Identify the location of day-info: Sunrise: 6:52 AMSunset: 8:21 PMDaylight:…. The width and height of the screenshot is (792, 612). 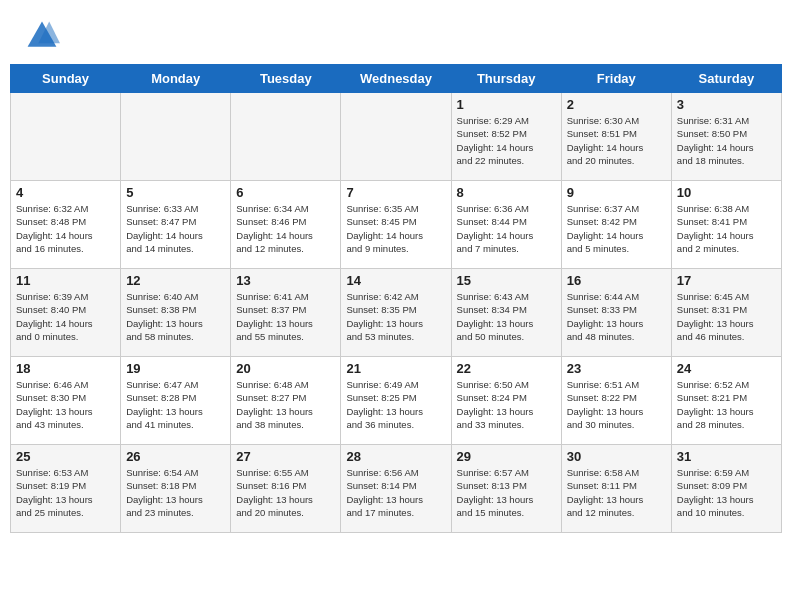
(726, 404).